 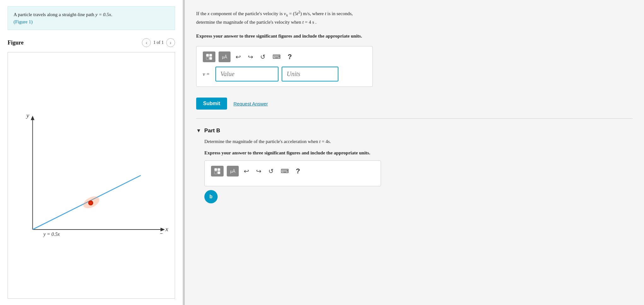 What do you see at coordinates (271, 171) in the screenshot?
I see `refresh-button-b: ↺` at bounding box center [271, 171].